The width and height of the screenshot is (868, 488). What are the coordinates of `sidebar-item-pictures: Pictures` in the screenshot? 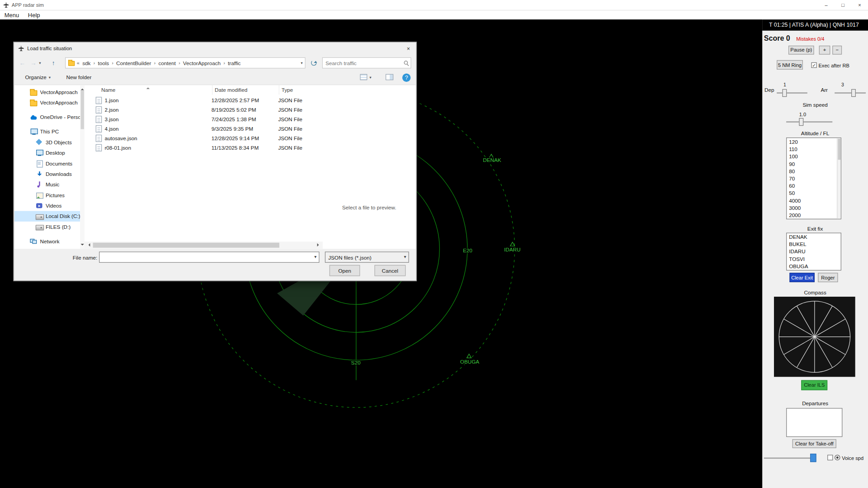 It's located at (47, 195).